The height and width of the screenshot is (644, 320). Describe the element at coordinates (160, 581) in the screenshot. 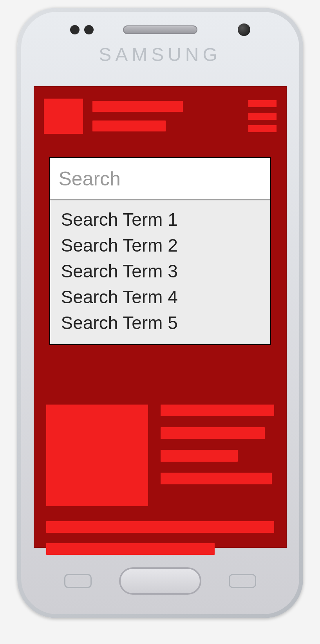

I see `home-button` at that location.